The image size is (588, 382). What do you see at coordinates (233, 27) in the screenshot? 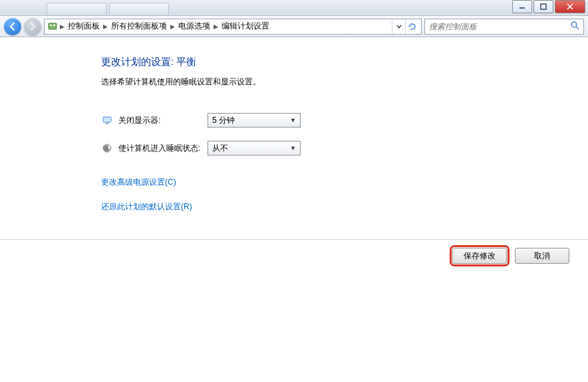
I see `address-bar: ▶ 控制面板 ▶ 所有控制面板项 ▶ 电源选项 ▶ 编辑计划设置` at bounding box center [233, 27].